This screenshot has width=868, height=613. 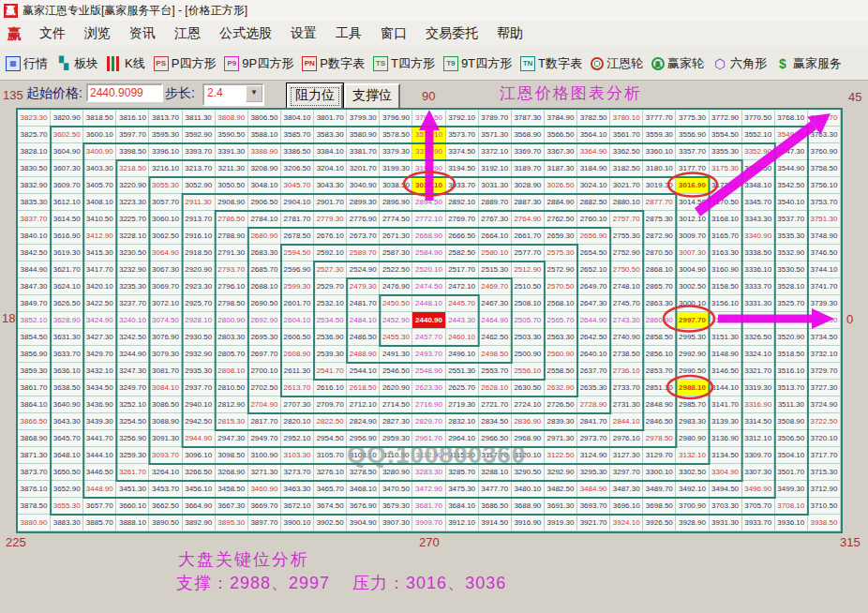 I want to click on grid-cell: 3902.50, so click(x=330, y=523).